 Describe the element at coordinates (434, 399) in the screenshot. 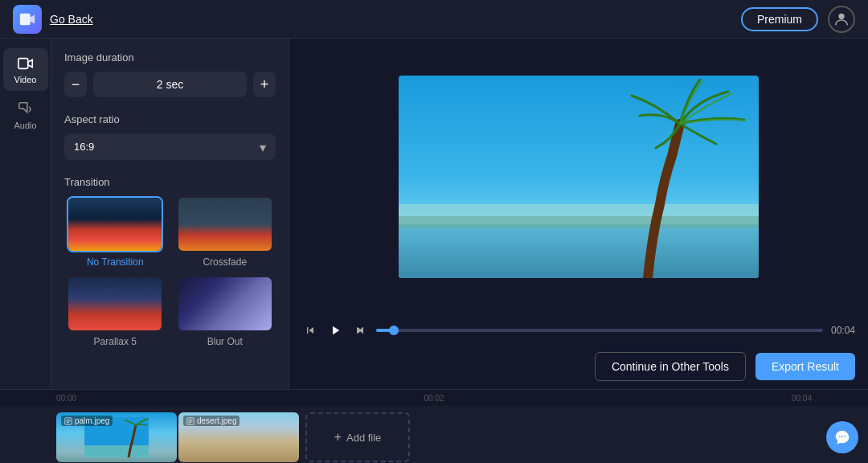

I see `ruler-mark-1: 00:02` at that location.